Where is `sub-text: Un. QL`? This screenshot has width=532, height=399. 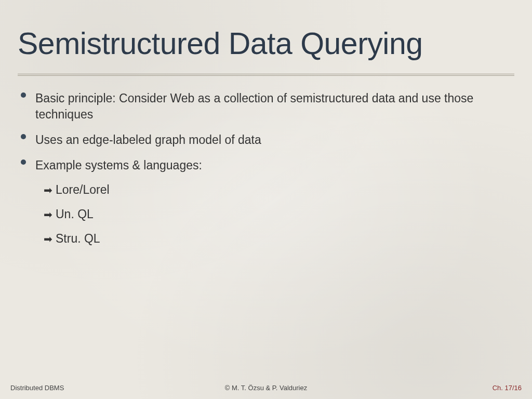
sub-text: Un. QL is located at coordinates (75, 214).